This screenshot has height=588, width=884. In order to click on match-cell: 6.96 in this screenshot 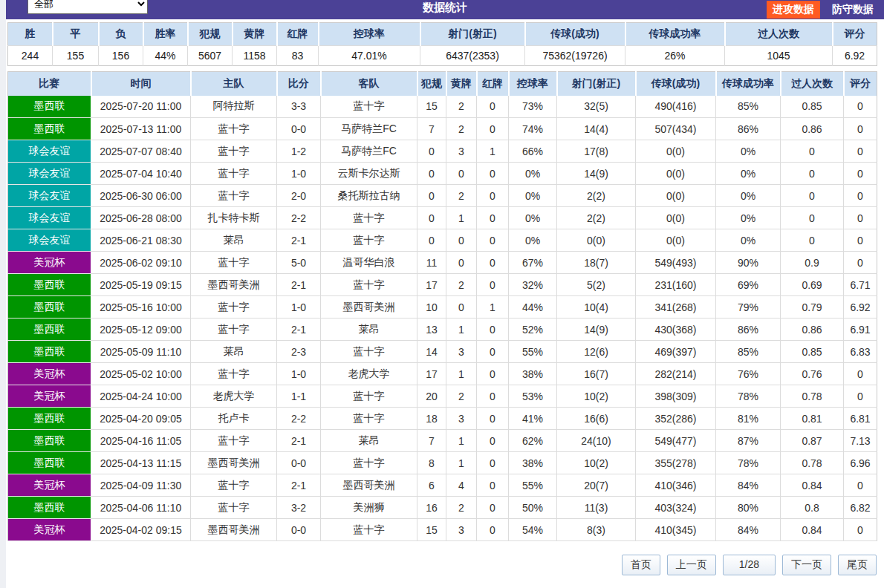, I will do `click(860, 463)`.